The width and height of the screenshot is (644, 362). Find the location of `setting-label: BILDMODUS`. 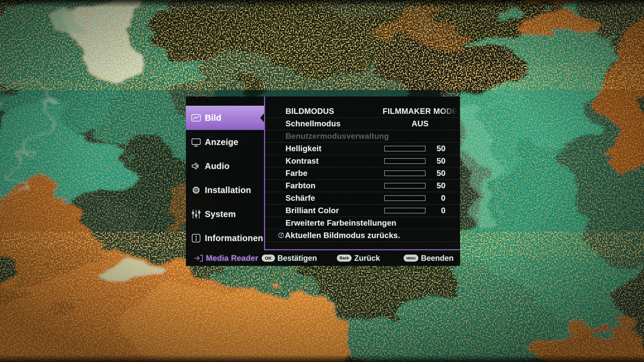

setting-label: BILDMODUS is located at coordinates (310, 111).